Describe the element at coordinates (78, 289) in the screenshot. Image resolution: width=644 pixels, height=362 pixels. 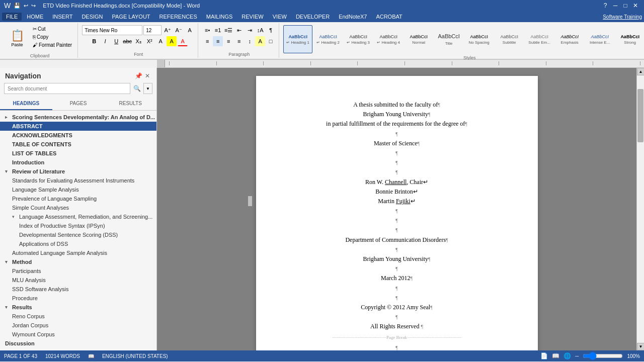
I see `heading-item-ssd: SSD Software Analysis` at that location.